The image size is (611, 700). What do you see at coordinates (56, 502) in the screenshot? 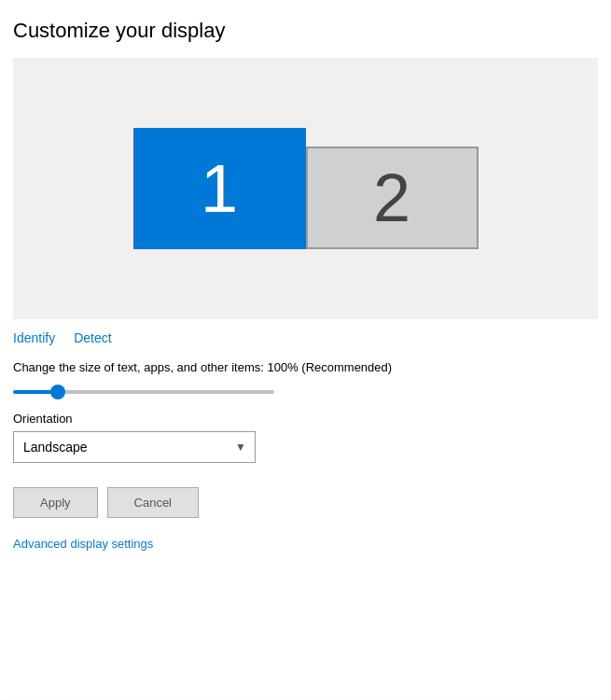
I see `apply-button: Apply` at bounding box center [56, 502].